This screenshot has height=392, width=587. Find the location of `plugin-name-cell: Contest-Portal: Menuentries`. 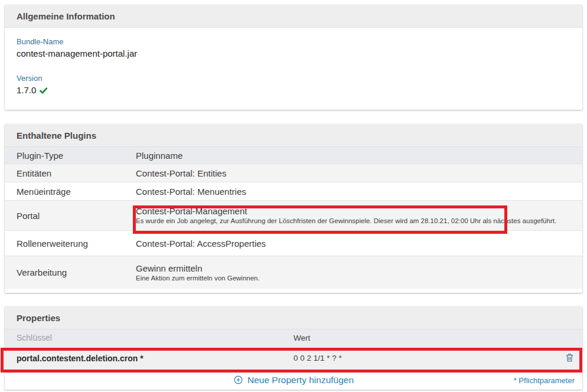

plugin-name-cell: Contest-Portal: Menuentries is located at coordinates (359, 191).